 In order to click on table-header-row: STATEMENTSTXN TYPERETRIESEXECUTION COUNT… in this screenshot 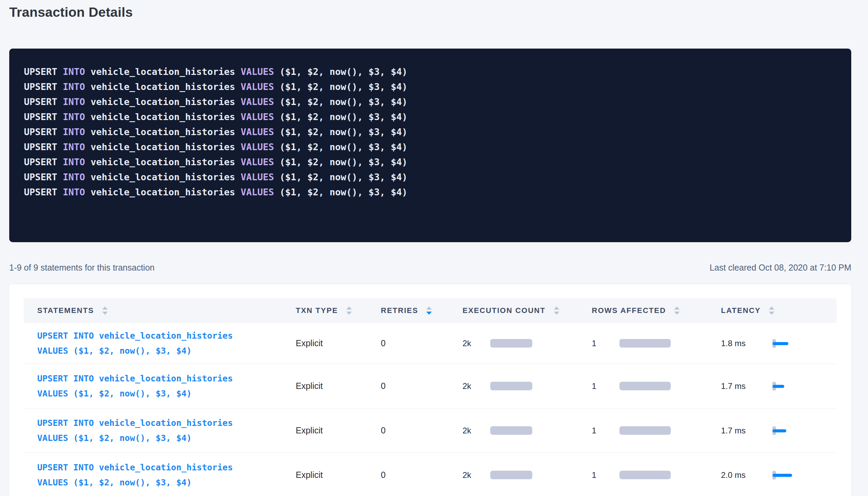, I will do `click(430, 311)`.